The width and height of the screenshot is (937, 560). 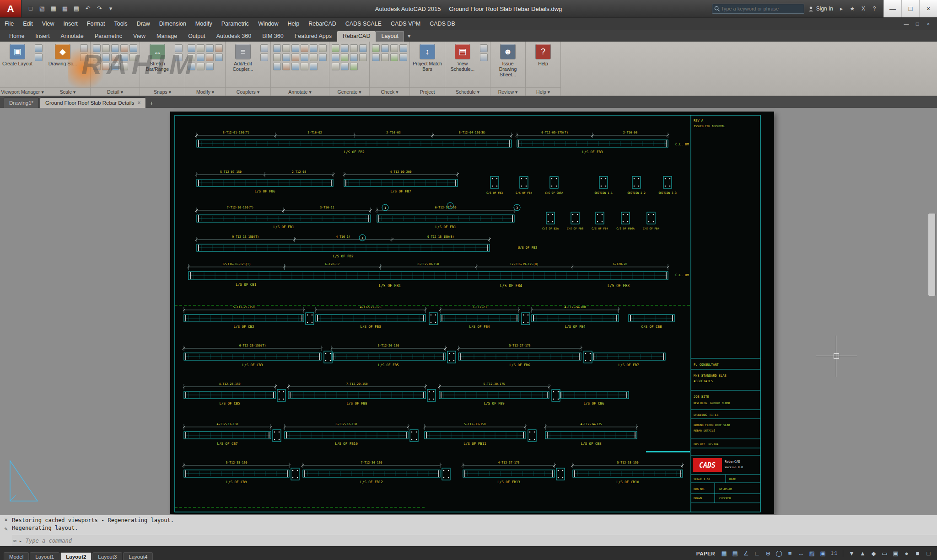 I want to click on units-icon: ◆, so click(x=874, y=553).